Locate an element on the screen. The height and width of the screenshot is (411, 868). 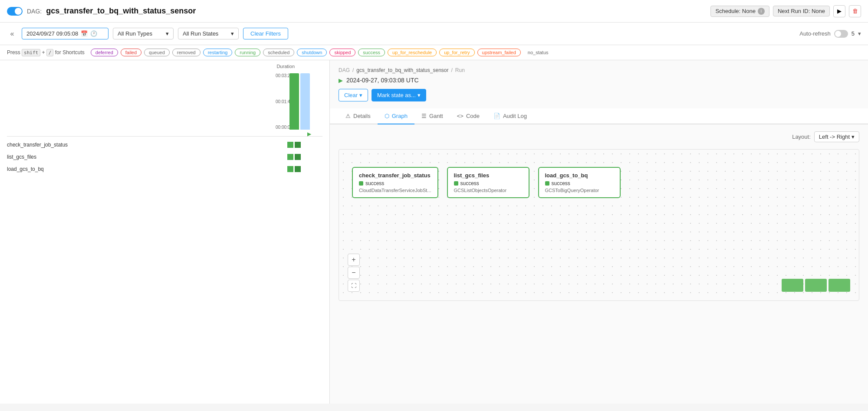
status-badge-up-for-retry: up_for_retry is located at coordinates (457, 52).